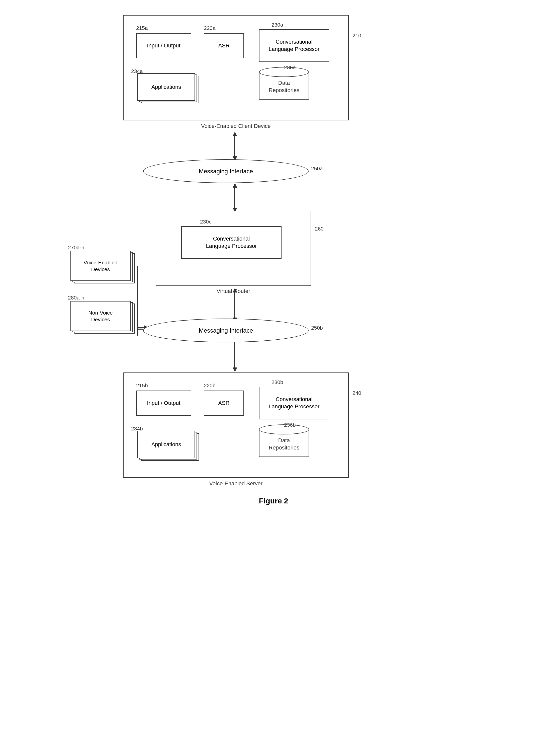 This screenshot has width=547, height=756. Describe the element at coordinates (210, 28) in the screenshot. I see `ref-220a: 220a` at that location.